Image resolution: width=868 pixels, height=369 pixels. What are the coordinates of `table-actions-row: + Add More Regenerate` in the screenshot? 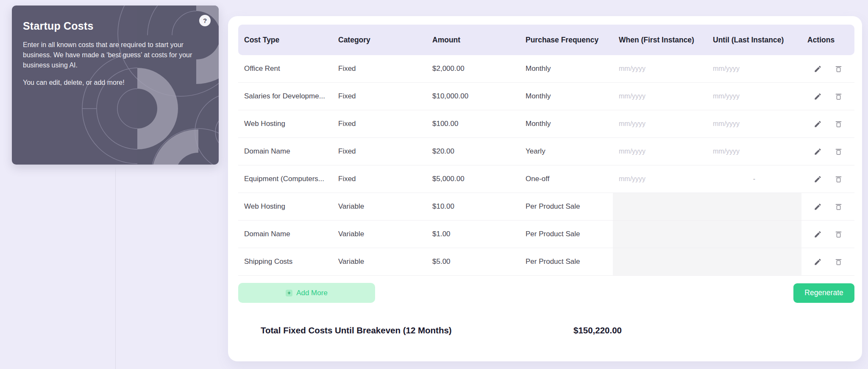 It's located at (546, 293).